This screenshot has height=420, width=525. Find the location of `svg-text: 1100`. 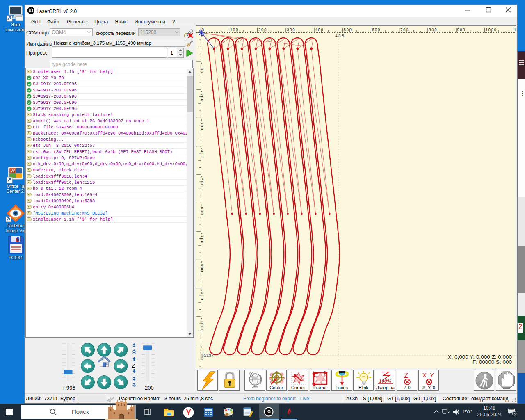

svg-text: 1100 is located at coordinates (515, 30).